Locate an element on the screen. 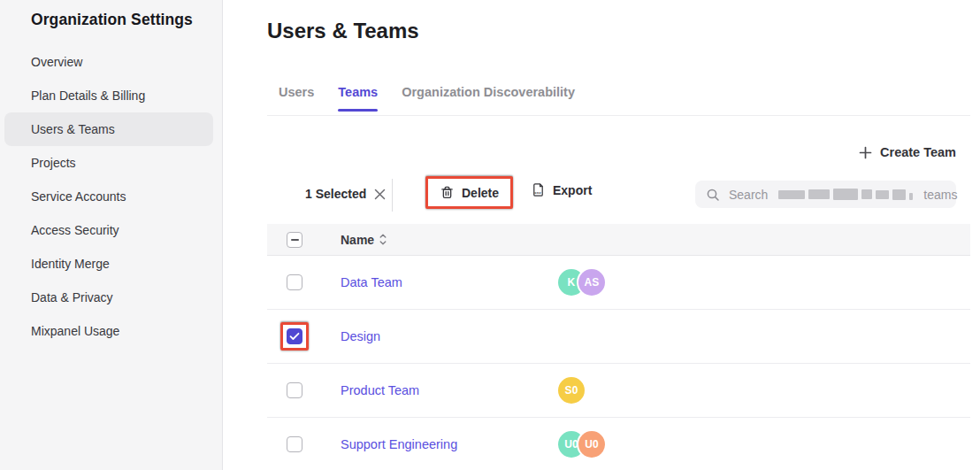  table-row: Product Team S0 is located at coordinates (619, 391).